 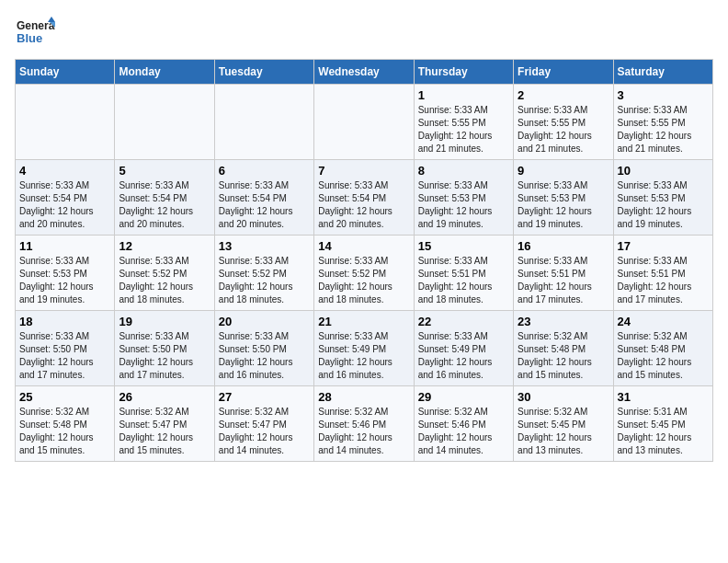 What do you see at coordinates (463, 96) in the screenshot?
I see `day-number: 1` at bounding box center [463, 96].